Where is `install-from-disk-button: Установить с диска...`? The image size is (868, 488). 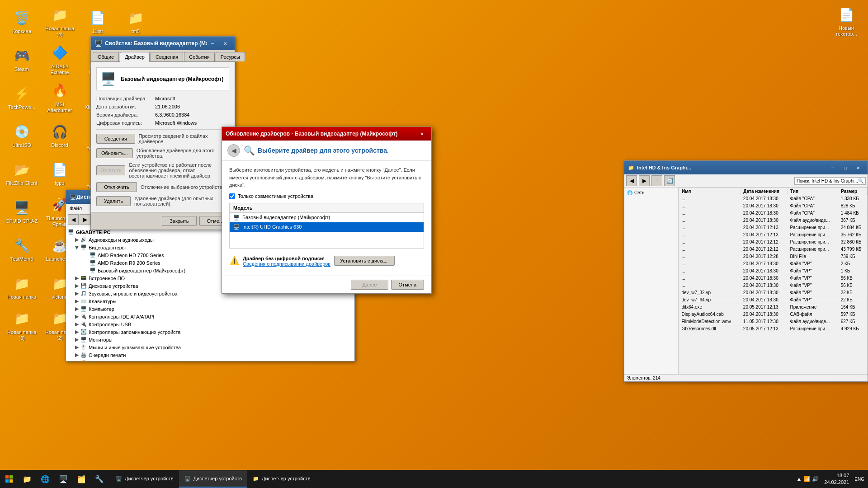 install-from-disk-button: Установить с диска... is located at coordinates (364, 261).